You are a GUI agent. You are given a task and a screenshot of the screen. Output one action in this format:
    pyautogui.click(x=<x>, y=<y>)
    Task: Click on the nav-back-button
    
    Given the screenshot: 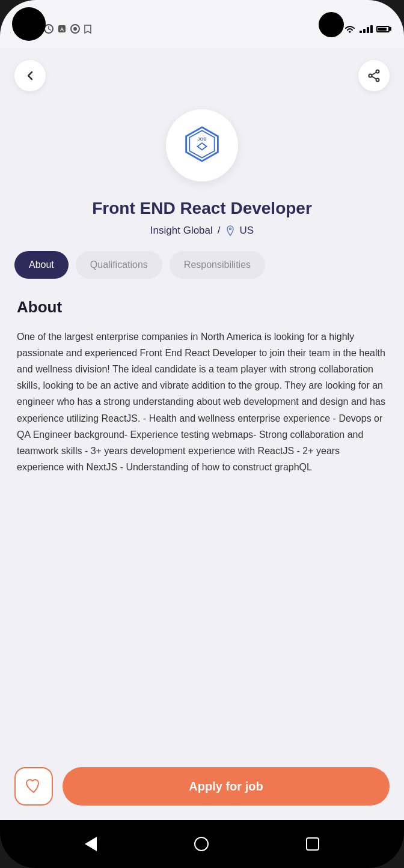 What is the action you would take?
    pyautogui.click(x=91, y=844)
    